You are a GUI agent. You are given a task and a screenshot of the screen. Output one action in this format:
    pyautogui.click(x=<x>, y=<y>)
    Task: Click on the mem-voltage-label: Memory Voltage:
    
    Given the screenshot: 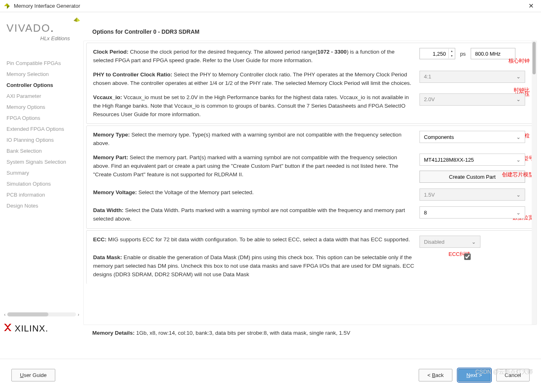 What is the action you would take?
    pyautogui.click(x=115, y=193)
    